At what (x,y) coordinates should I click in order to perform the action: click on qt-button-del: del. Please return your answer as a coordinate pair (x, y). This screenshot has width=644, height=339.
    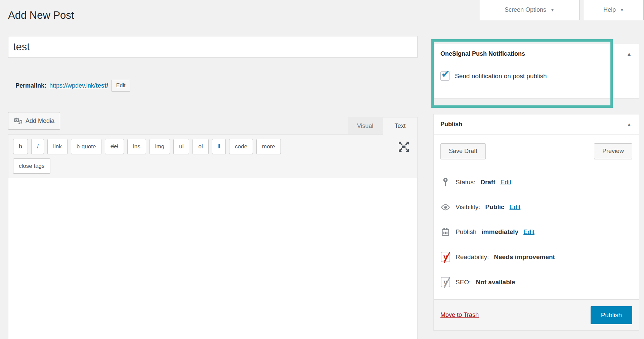
    Looking at the image, I should click on (114, 146).